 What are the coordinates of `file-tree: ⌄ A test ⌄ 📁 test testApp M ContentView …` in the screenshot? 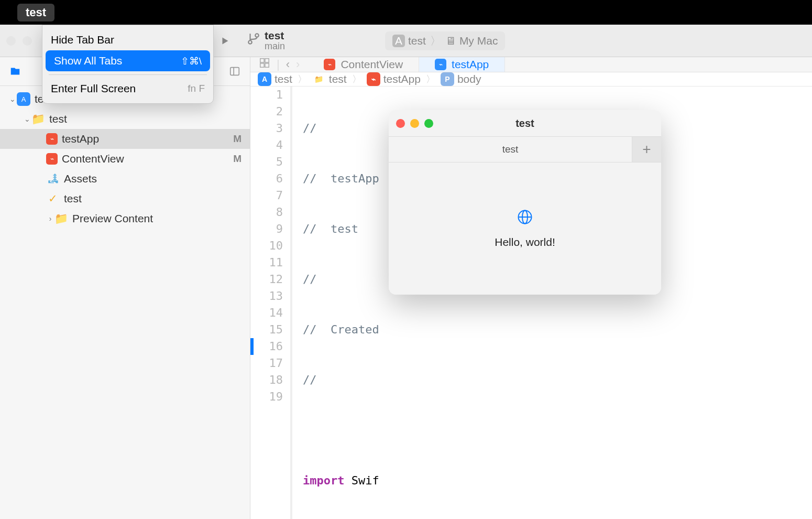 It's located at (125, 159).